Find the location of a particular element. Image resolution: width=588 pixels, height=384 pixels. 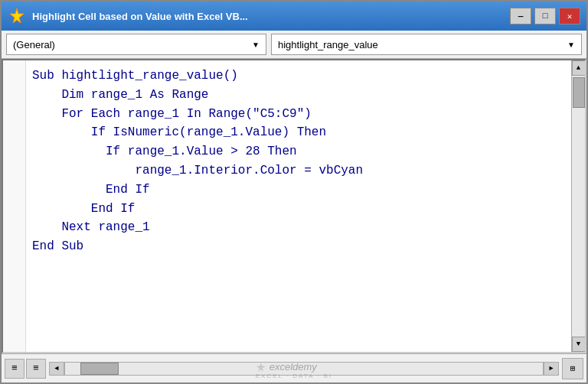

scroll-right-button: ► is located at coordinates (551, 369).